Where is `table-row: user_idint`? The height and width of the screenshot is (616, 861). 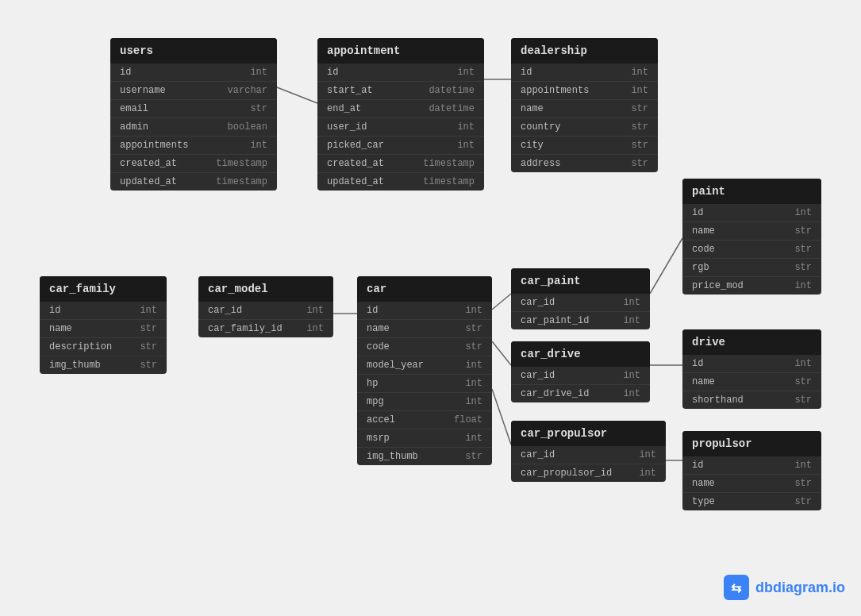 table-row: user_idint is located at coordinates (401, 127).